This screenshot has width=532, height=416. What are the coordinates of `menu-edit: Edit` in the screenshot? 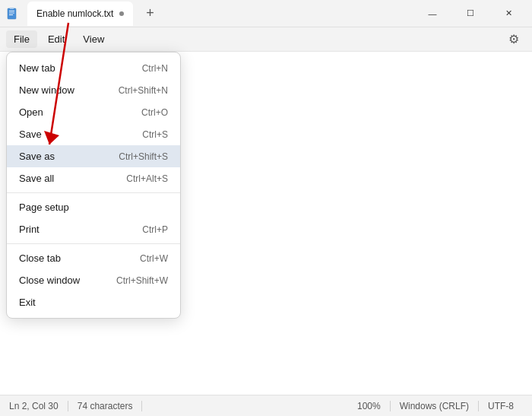 It's located at (56, 40).